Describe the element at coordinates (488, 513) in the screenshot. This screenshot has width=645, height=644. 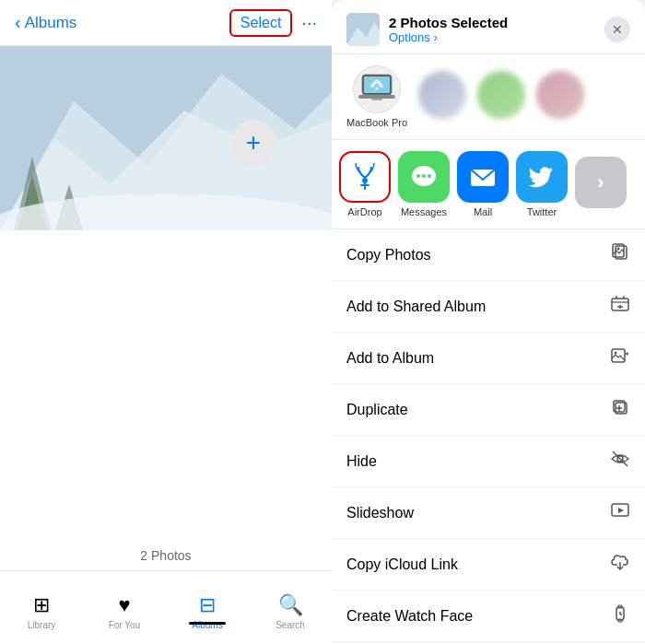
I see `action-slideshow: Slideshow` at that location.